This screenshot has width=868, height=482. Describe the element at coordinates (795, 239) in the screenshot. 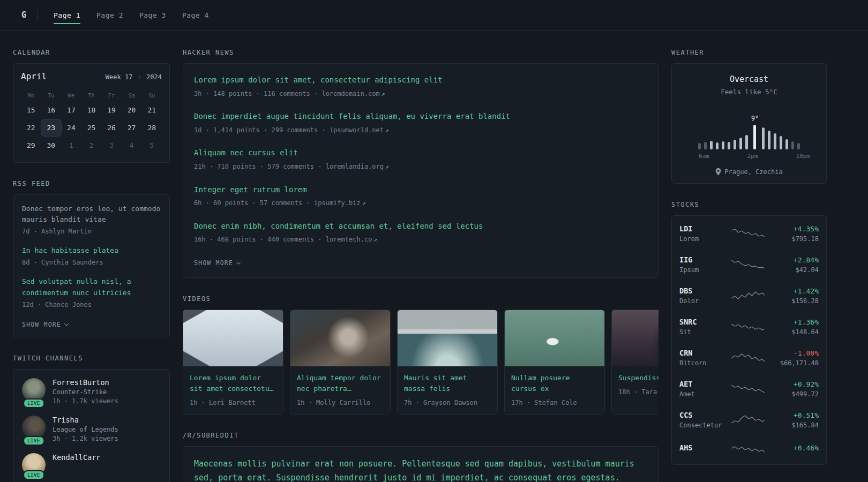

I see `stock-price: $795.18` at that location.